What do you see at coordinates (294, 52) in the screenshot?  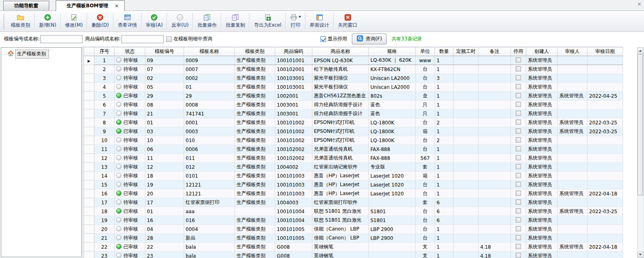 I see `column-header: 商品编码` at bounding box center [294, 52].